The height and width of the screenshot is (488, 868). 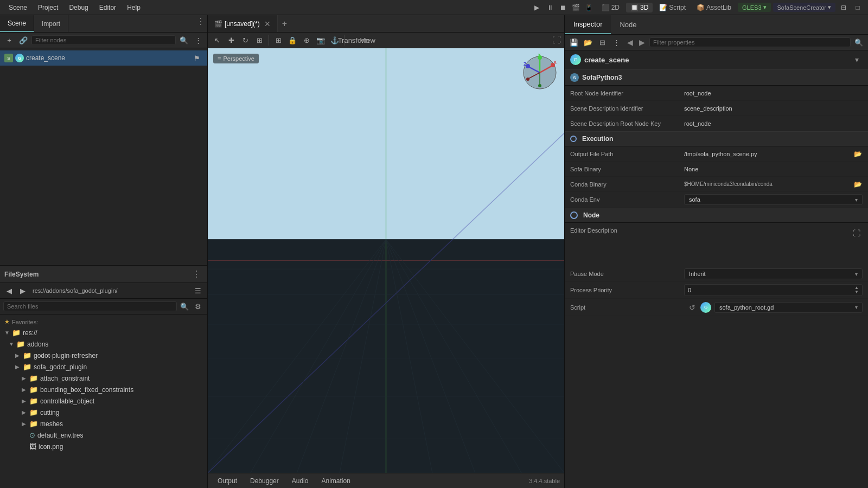 I want to click on scale-tool-button: ⊞, so click(x=259, y=40).